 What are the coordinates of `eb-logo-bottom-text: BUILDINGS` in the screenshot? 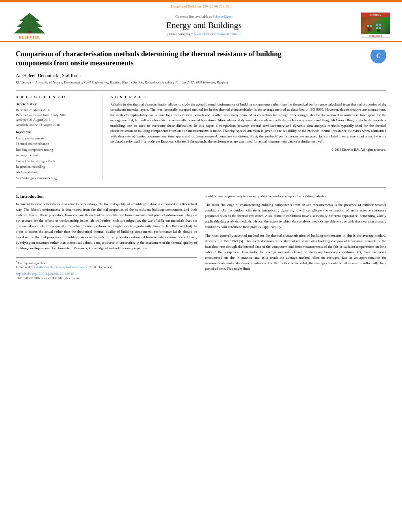 It's located at (375, 35).